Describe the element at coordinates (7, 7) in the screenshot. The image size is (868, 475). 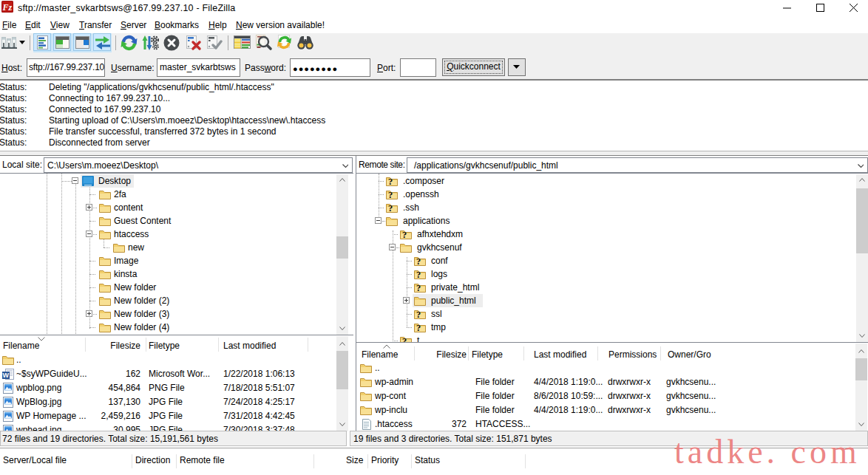
I see `svg-text: Fz` at that location.